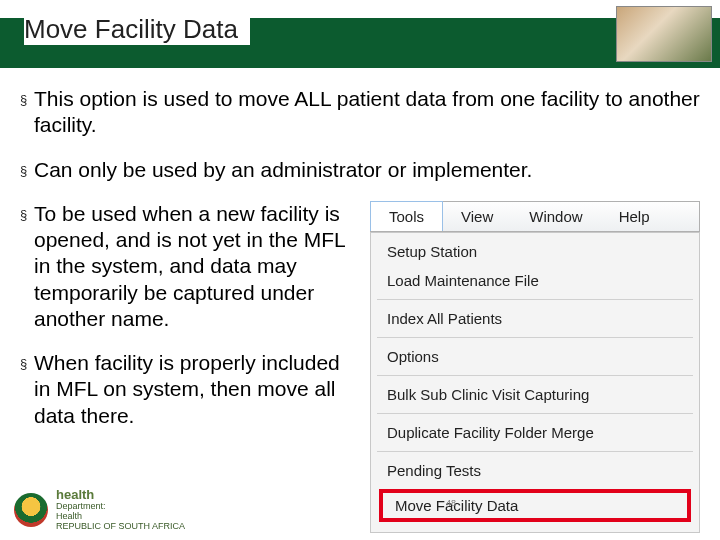  I want to click on menu-tools: Tools, so click(406, 216).